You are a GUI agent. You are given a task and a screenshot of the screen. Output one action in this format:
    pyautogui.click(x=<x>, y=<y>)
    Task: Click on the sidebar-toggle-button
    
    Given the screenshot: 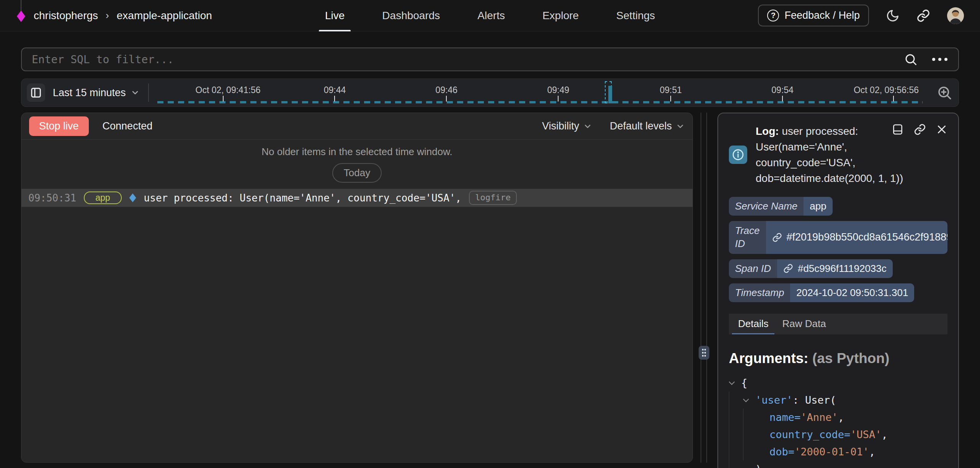 What is the action you would take?
    pyautogui.click(x=36, y=93)
    